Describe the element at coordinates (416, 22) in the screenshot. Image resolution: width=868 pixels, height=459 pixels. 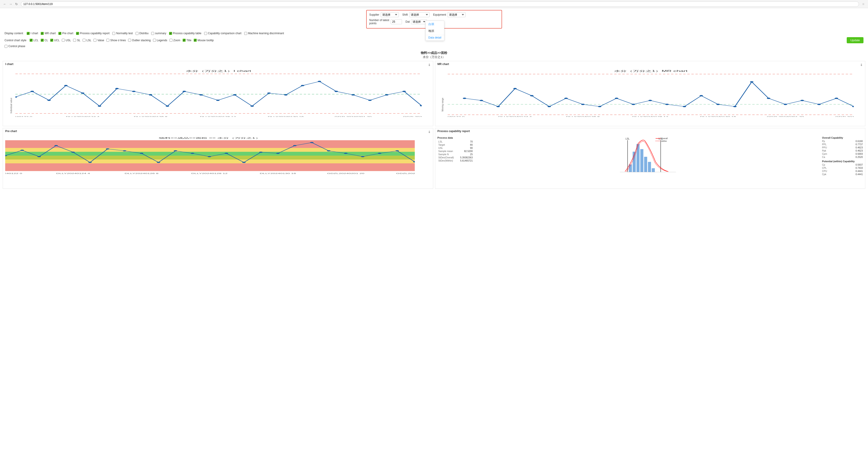
I see `date-group: Dat 请选择` at that location.